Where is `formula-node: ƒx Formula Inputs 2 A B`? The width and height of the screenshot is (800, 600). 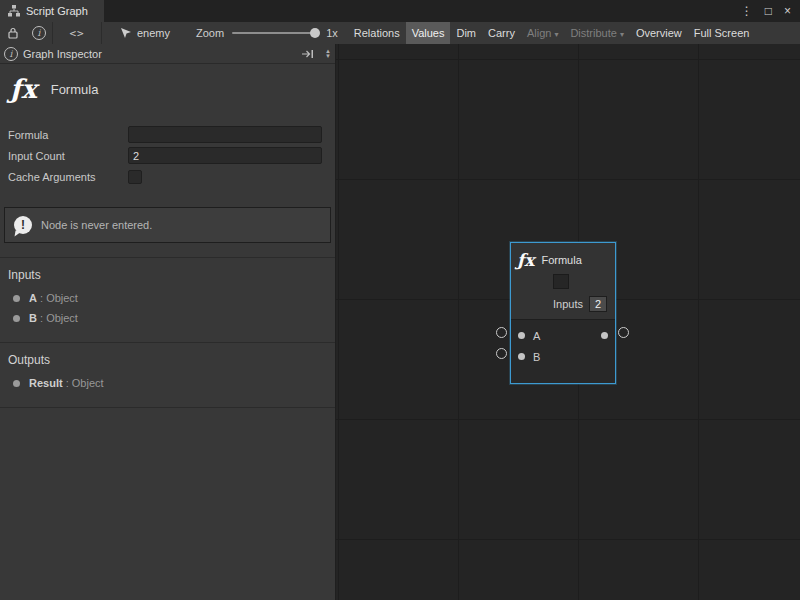 formula-node: ƒx Formula Inputs 2 A B is located at coordinates (563, 313).